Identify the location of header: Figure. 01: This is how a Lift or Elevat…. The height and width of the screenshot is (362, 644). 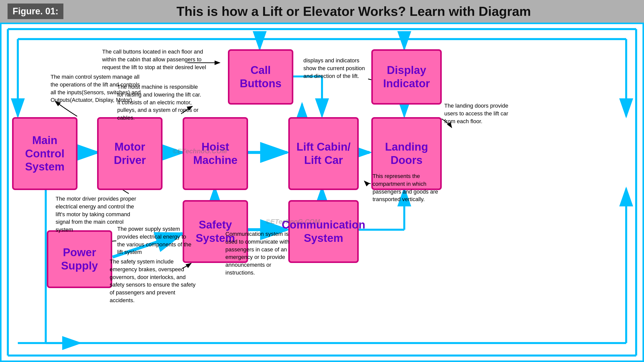
(322, 11).